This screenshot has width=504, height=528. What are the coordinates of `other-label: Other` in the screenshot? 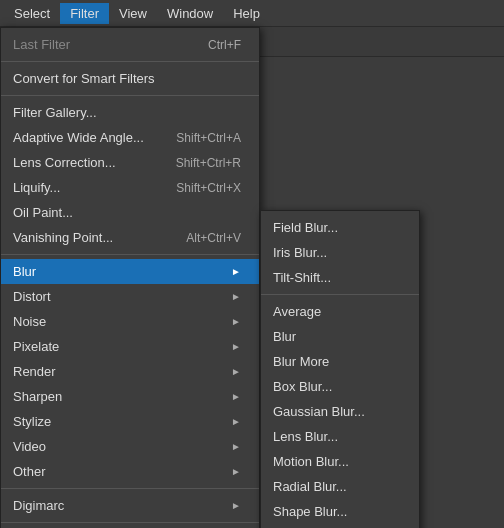 It's located at (30, 472).